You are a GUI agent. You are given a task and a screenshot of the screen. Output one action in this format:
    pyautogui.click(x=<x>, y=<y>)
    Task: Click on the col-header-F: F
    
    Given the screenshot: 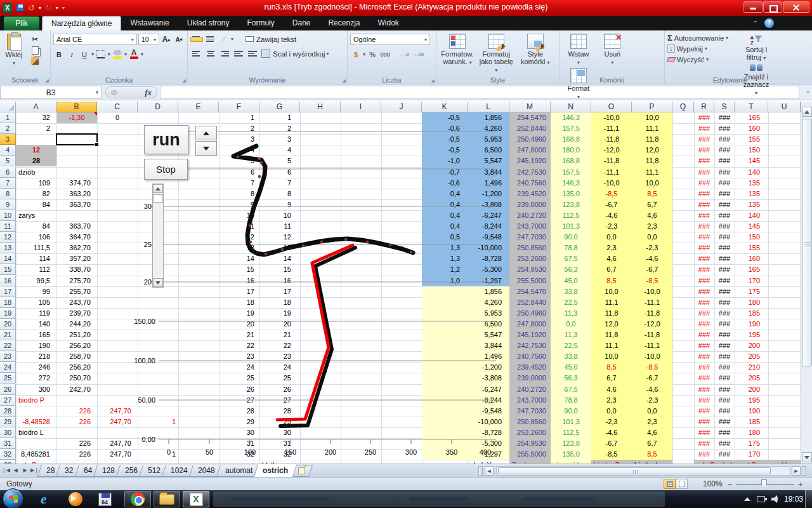 What is the action you would take?
    pyautogui.click(x=239, y=107)
    